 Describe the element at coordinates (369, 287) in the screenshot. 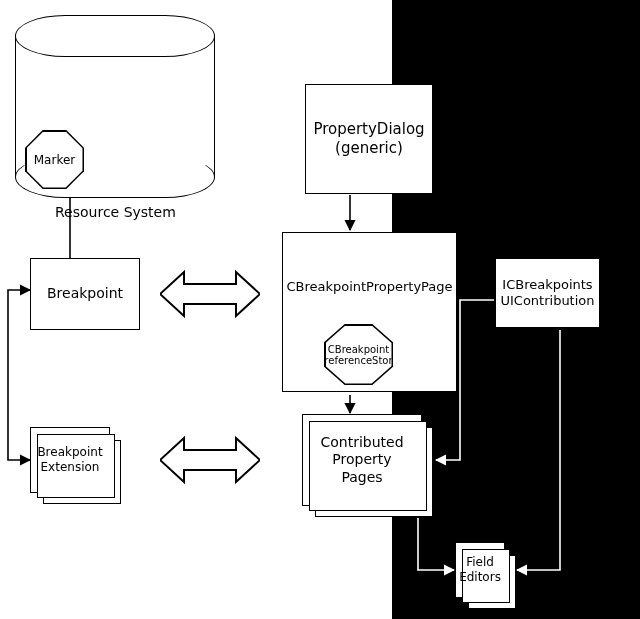

I see `cbp-property-page-label: CBreakpointPropertyPage` at that location.